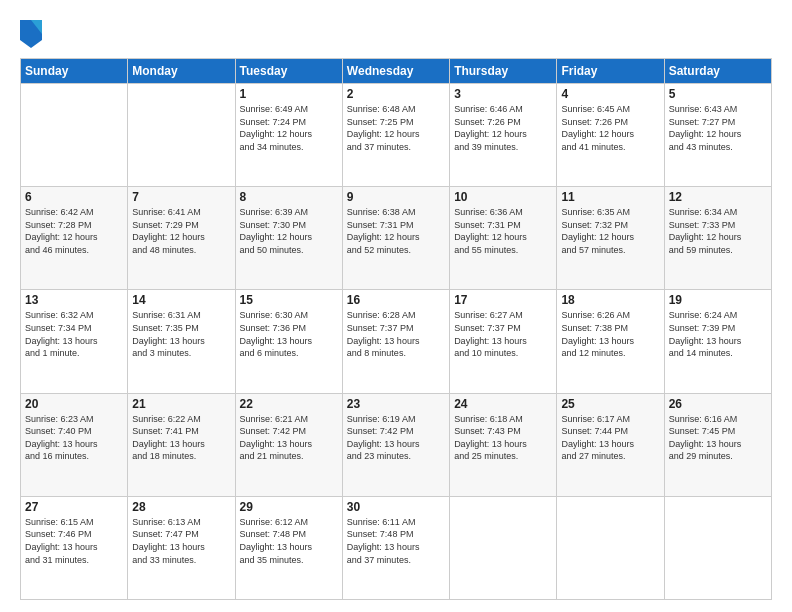  Describe the element at coordinates (181, 541) in the screenshot. I see `day-info: Sunrise: 6:13 AM Sunset: 7:47 PM Dayligh…` at that location.